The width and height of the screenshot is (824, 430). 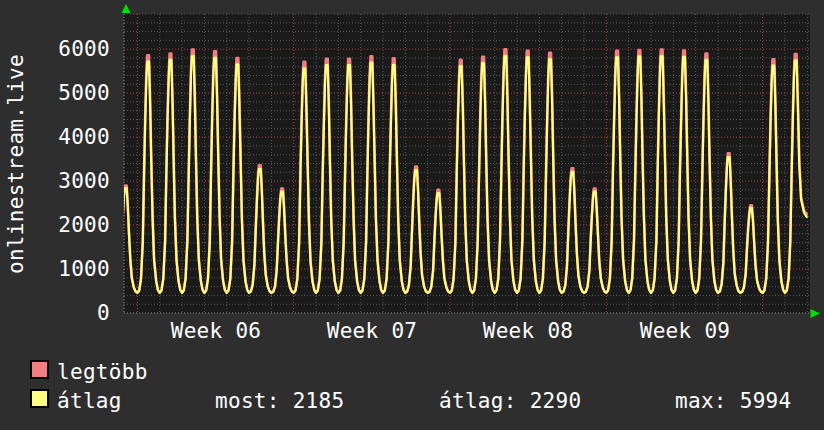 I want to click on legend-label-legtobb: legtöbb, so click(x=102, y=372).